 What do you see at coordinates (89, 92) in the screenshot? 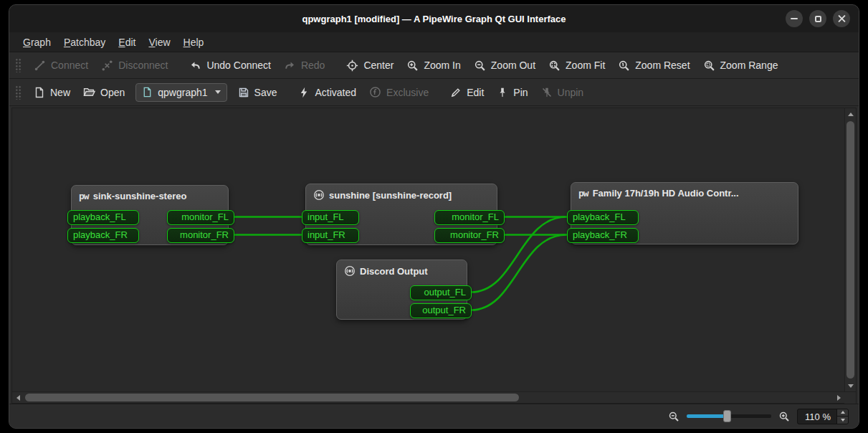
I see `open-folder-icon` at bounding box center [89, 92].